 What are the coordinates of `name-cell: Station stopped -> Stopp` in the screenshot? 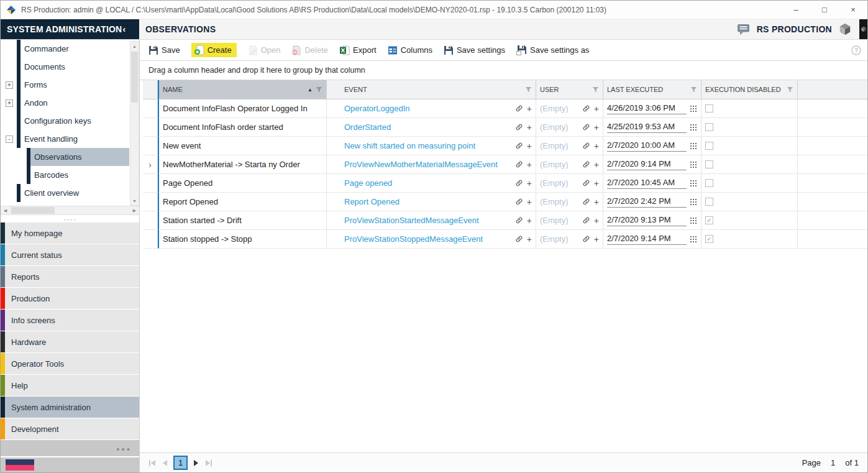 It's located at (242, 239).